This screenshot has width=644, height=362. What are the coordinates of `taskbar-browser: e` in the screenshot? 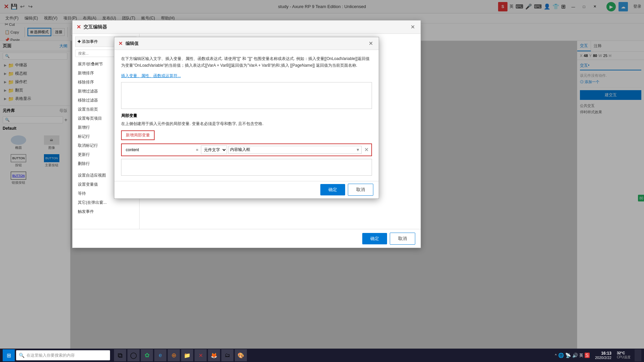 It's located at (160, 355).